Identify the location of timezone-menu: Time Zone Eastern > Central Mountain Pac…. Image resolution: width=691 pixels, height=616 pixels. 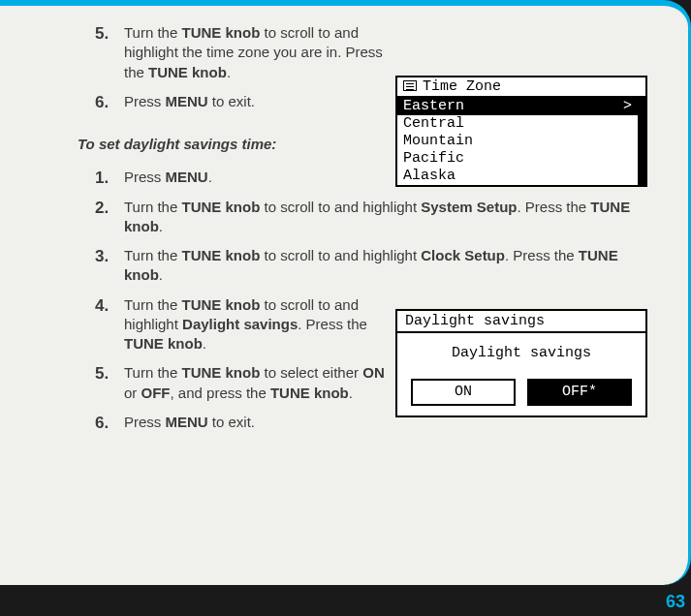
(521, 132).